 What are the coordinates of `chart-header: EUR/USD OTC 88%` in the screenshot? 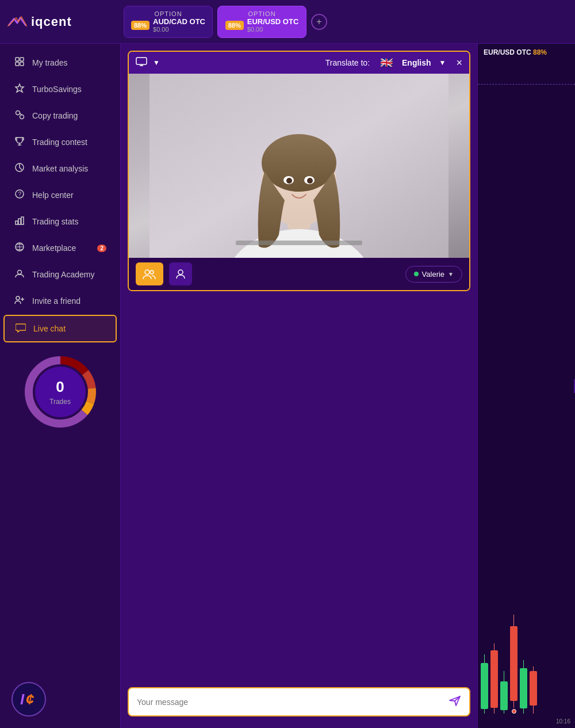 It's located at (527, 52).